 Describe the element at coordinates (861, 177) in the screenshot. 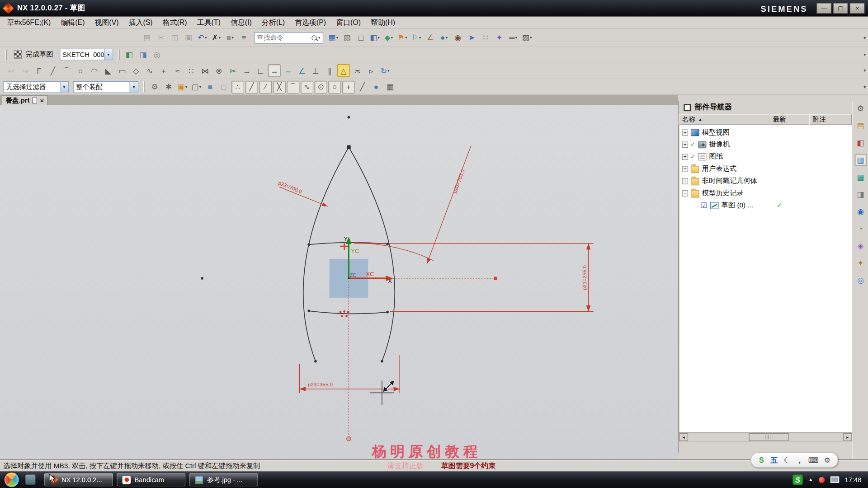

I see `reuse-library-icon: ▦` at that location.